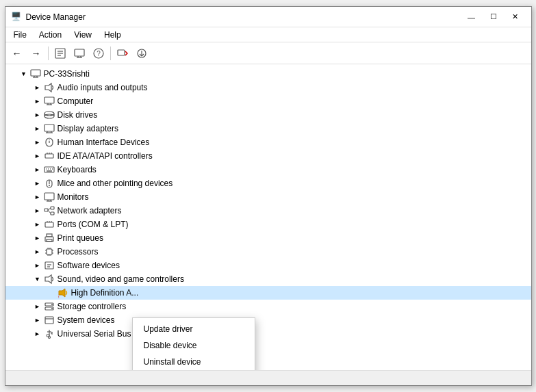 The width and height of the screenshot is (536, 392). I want to click on processors-label: Processors, so click(78, 252).